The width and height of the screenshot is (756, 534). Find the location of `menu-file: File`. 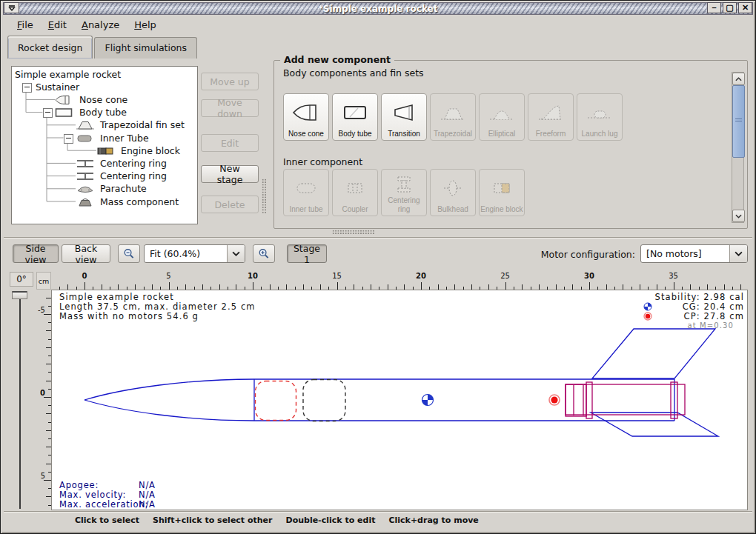

menu-file: File is located at coordinates (25, 25).